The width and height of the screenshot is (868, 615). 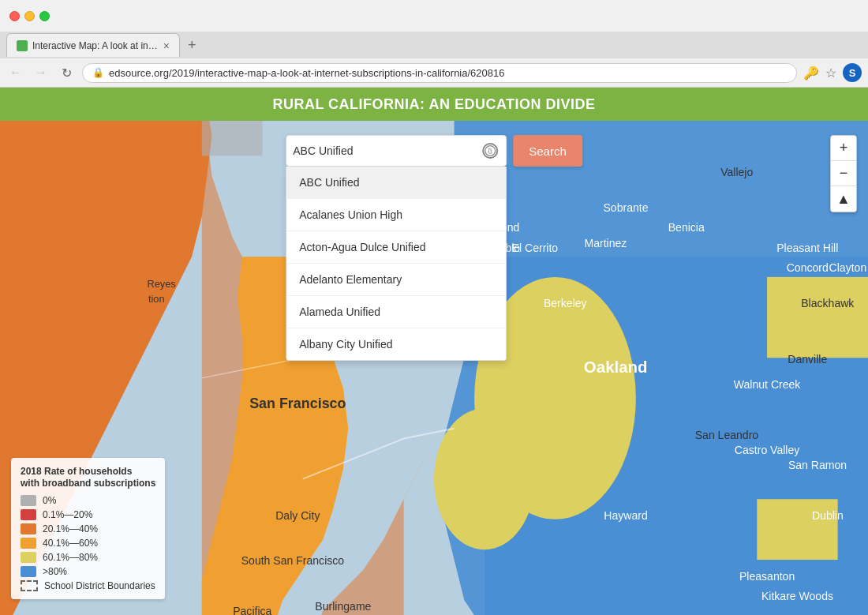 What do you see at coordinates (14, 16) in the screenshot?
I see `close-window-button` at bounding box center [14, 16].